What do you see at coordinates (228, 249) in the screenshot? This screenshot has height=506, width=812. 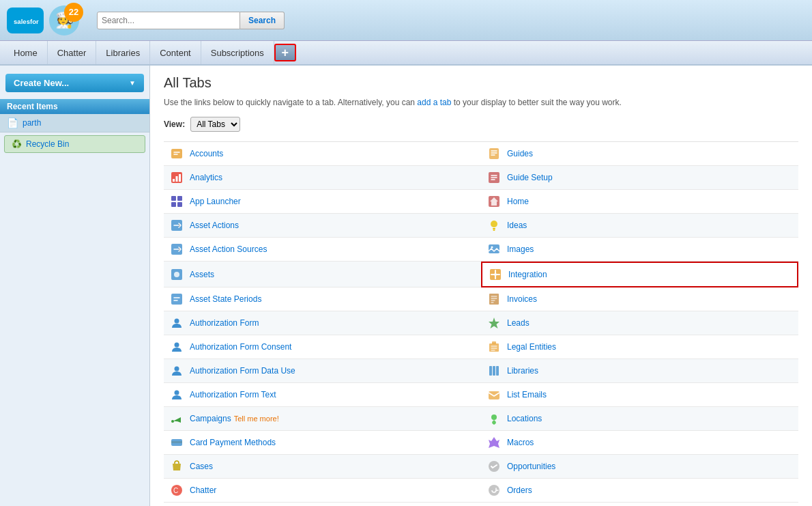 I see `tab-link: Asset Action Sources` at bounding box center [228, 249].